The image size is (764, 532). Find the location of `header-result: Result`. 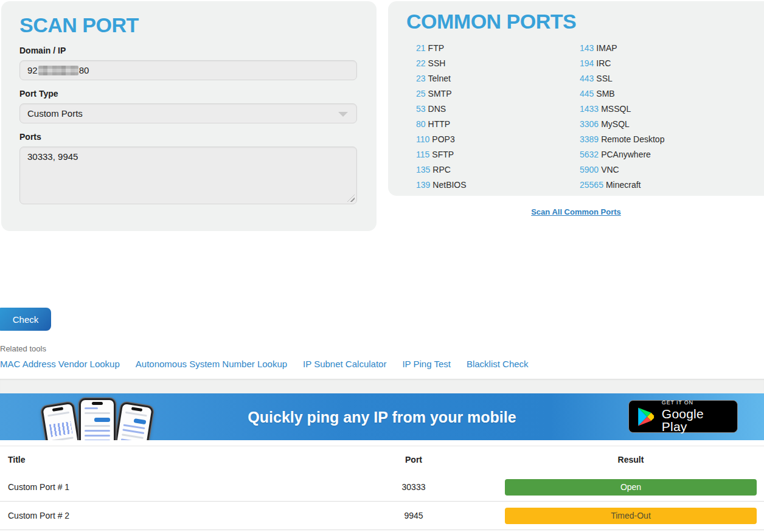

header-result: Result is located at coordinates (634, 460).